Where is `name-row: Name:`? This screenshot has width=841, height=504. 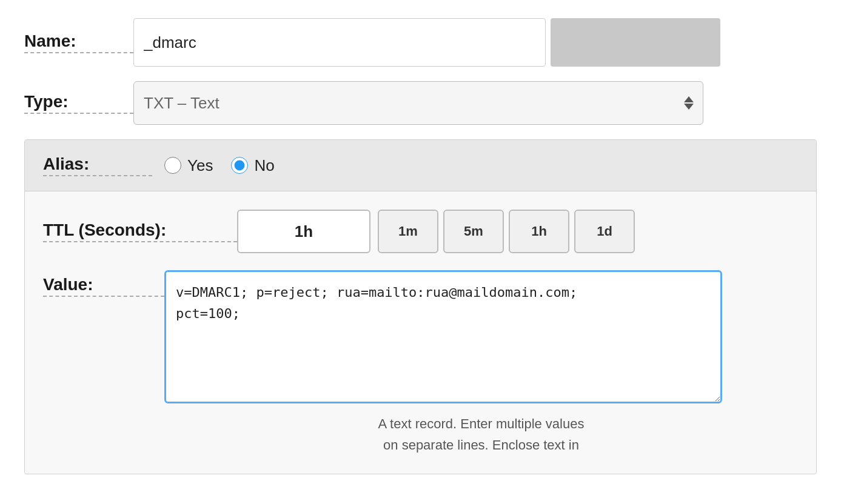 name-row: Name: is located at coordinates (421, 42).